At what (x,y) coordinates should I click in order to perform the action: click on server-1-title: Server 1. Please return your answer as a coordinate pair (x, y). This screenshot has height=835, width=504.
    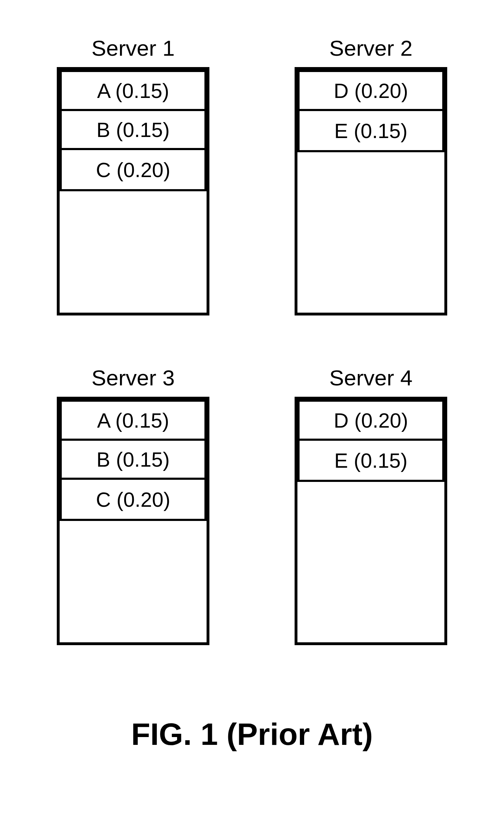
    Looking at the image, I should click on (133, 48).